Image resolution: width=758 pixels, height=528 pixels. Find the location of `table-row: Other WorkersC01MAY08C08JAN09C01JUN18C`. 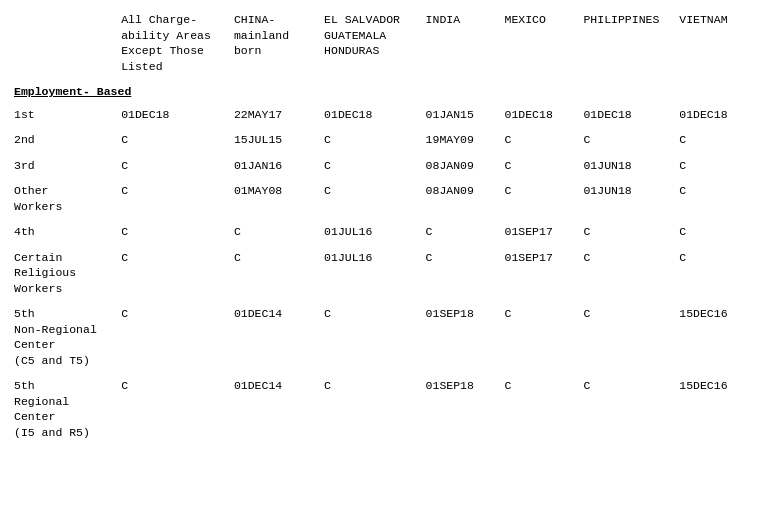

table-row: Other WorkersC01MAY08C08JAN09C01JUN18C is located at coordinates (379, 198).